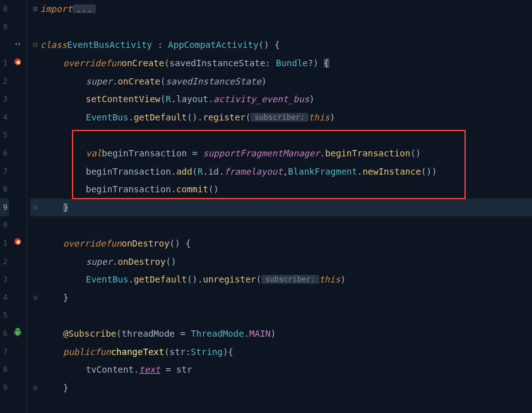 Image resolution: width=532 pixels, height=413 pixels. What do you see at coordinates (18, 207) in the screenshot?
I see `gutter-icons` at bounding box center [18, 207].